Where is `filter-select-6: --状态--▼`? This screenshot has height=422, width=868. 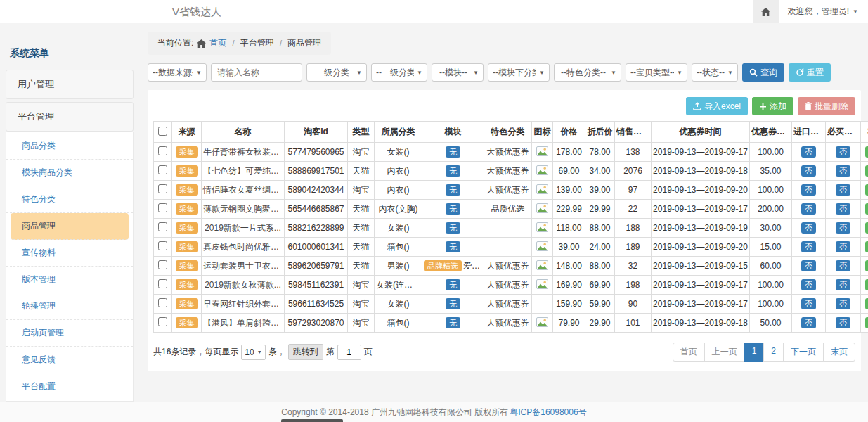
filter-select-6: --状态--▼ is located at coordinates (715, 72).